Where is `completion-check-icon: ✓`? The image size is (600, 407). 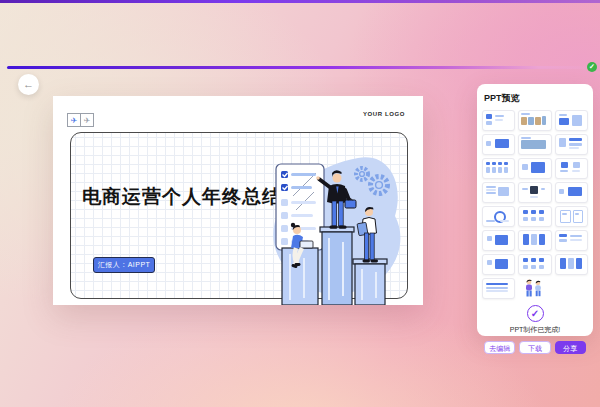 completion-check-icon: ✓ is located at coordinates (536, 314).